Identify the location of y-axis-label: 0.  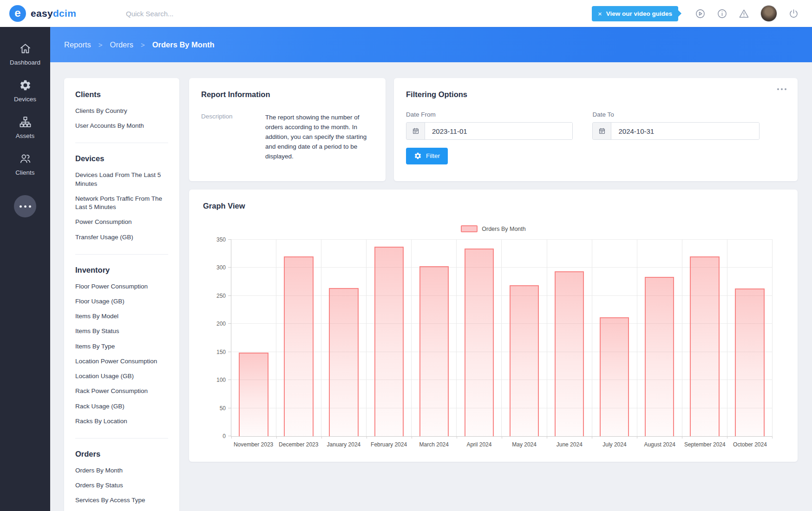
(224, 436).